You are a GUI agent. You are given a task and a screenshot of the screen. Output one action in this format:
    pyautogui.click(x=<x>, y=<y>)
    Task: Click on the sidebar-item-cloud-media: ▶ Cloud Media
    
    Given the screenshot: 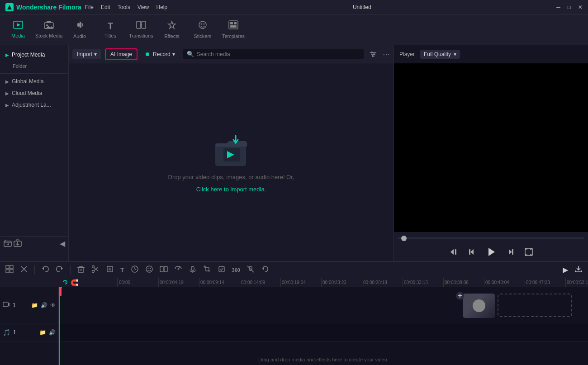 What is the action you would take?
    pyautogui.click(x=34, y=93)
    